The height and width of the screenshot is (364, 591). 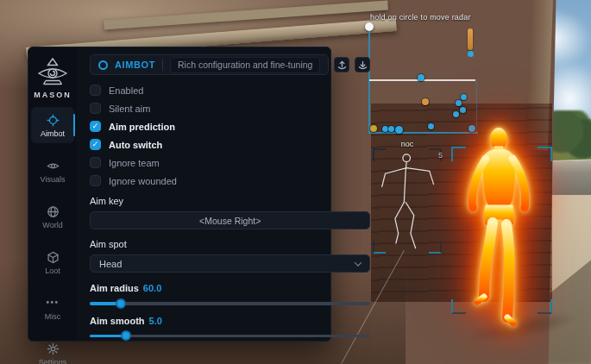 I want to click on sidebar-item-label: Settings, so click(x=53, y=361).